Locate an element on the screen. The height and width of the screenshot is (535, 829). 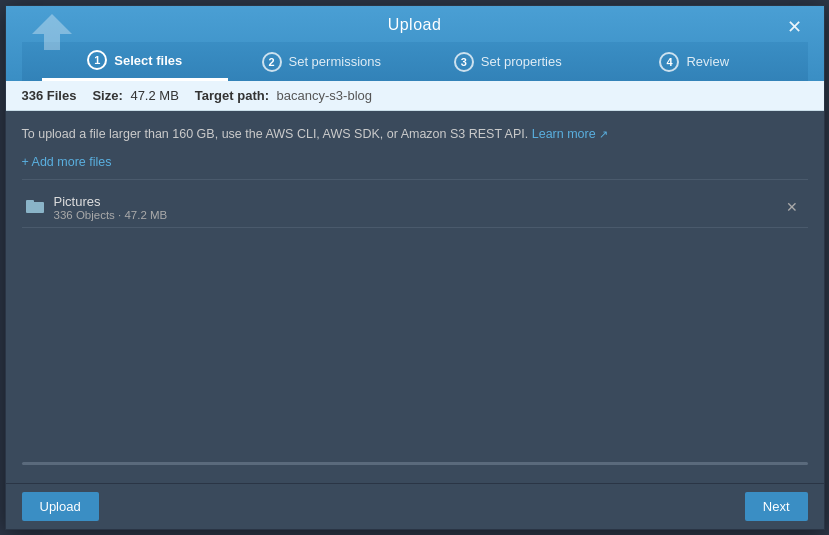
step-4-label: Review is located at coordinates (708, 62).